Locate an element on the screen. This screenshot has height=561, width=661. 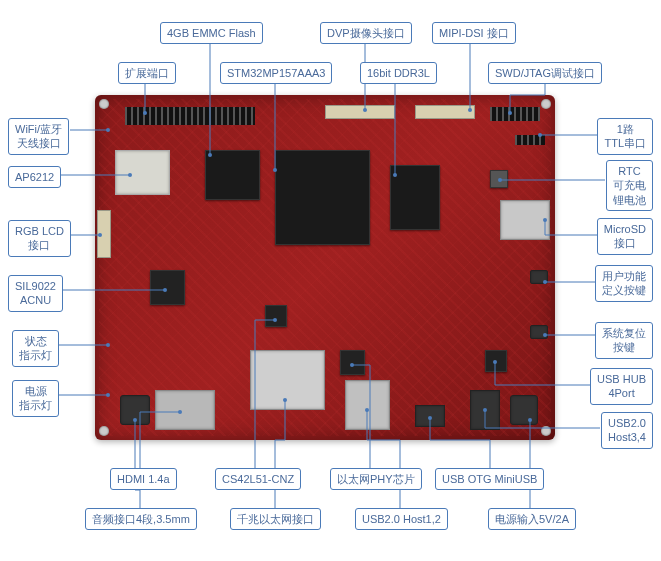
label-hdmi: HDMI 1.4a is located at coordinates (144, 479).